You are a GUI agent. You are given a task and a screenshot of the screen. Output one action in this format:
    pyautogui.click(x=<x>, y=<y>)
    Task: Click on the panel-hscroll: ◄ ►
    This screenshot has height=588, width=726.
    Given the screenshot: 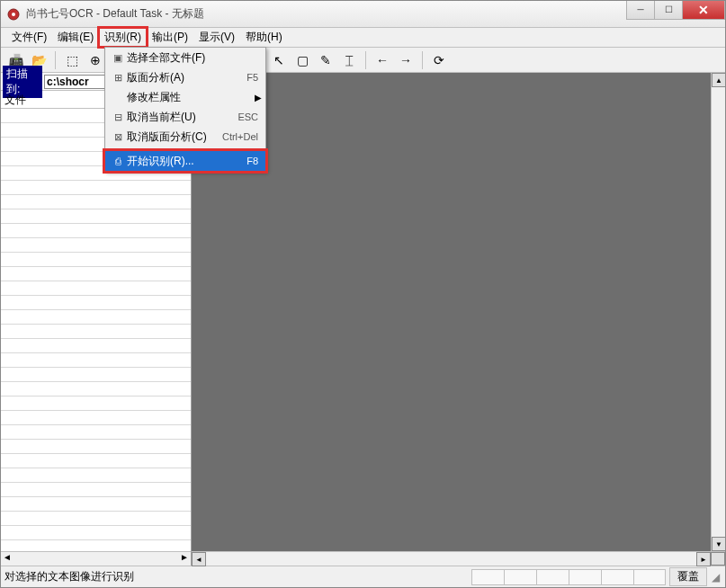 What is the action you would take?
    pyautogui.click(x=95, y=558)
    